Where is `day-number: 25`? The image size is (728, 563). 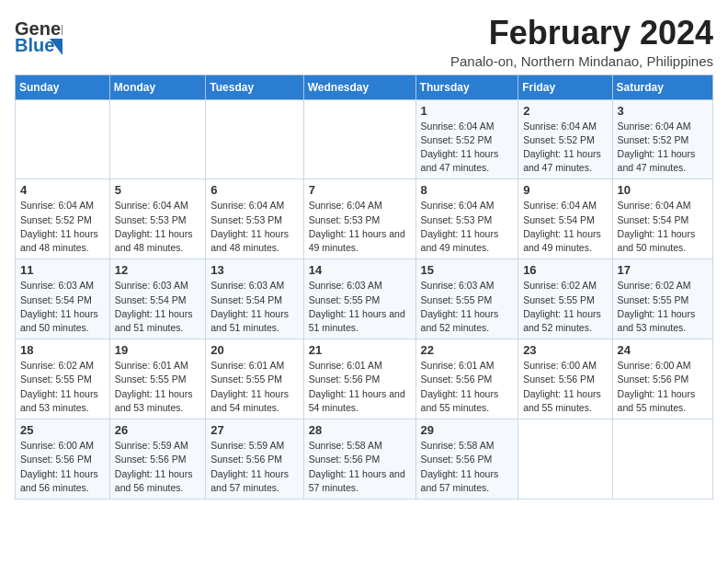 day-number: 25 is located at coordinates (63, 431).